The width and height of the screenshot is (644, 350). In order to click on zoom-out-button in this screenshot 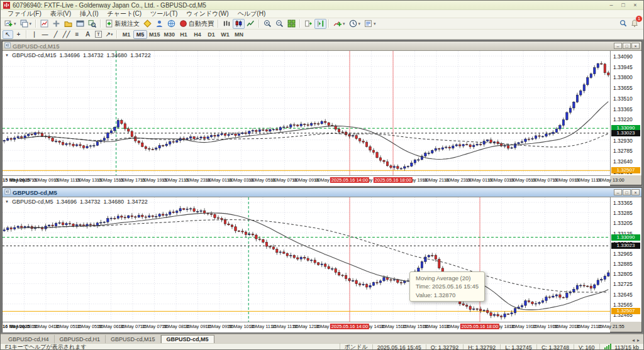, I will do `click(279, 24)`.